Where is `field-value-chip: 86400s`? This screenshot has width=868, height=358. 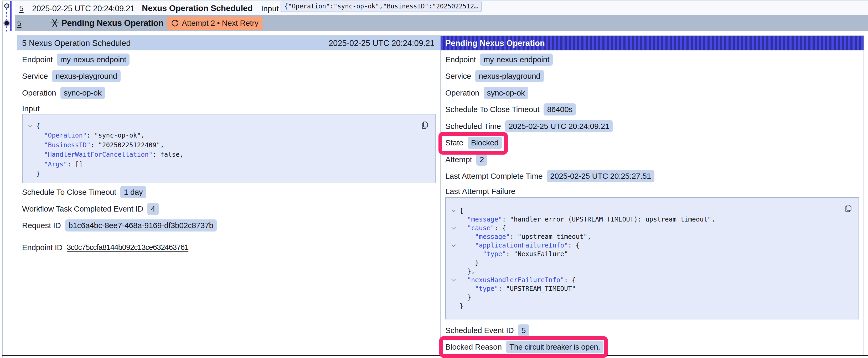 field-value-chip: 86400s is located at coordinates (560, 109).